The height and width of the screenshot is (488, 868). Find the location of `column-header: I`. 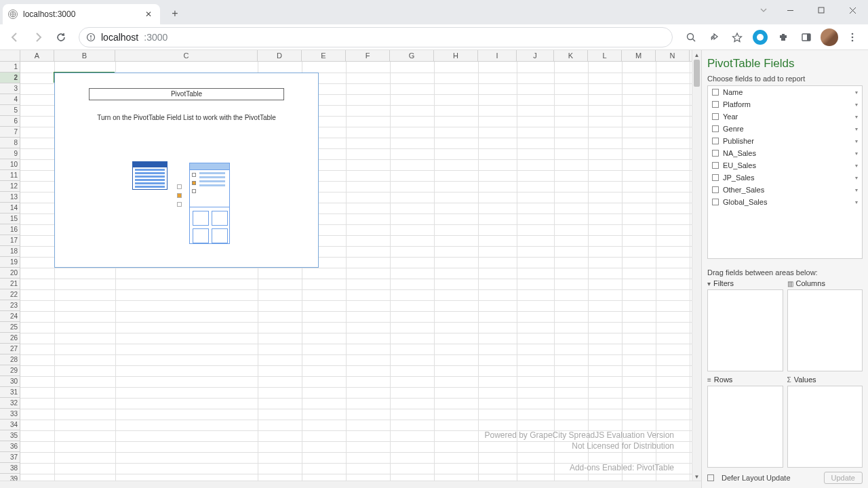

column-header: I is located at coordinates (498, 56).